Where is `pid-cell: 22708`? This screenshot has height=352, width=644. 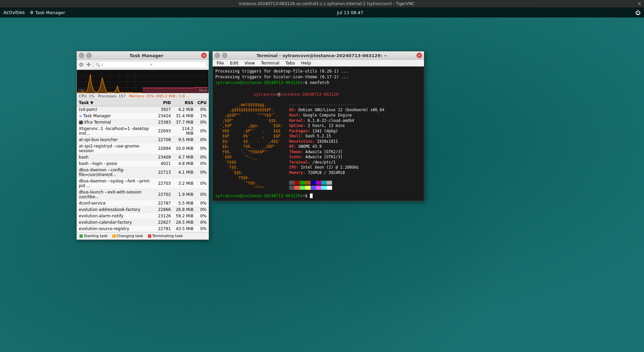 pid-cell: 22708 is located at coordinates (164, 140).